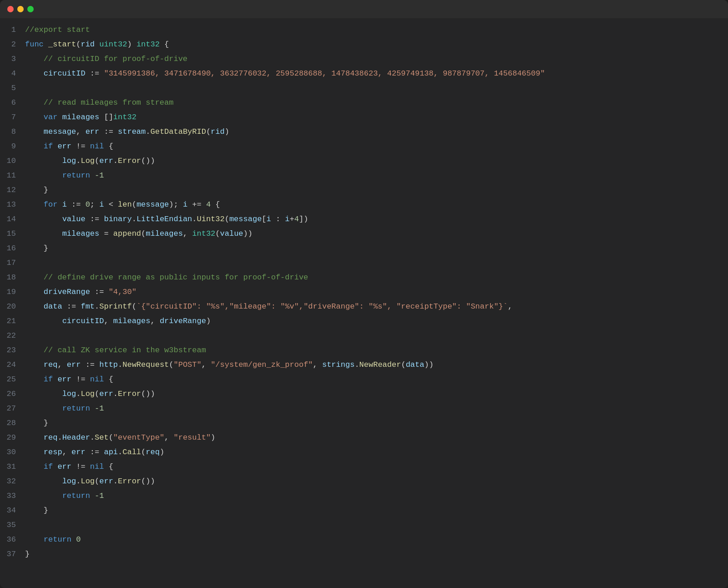 The width and height of the screenshot is (728, 588). I want to click on line-number: 35, so click(13, 525).